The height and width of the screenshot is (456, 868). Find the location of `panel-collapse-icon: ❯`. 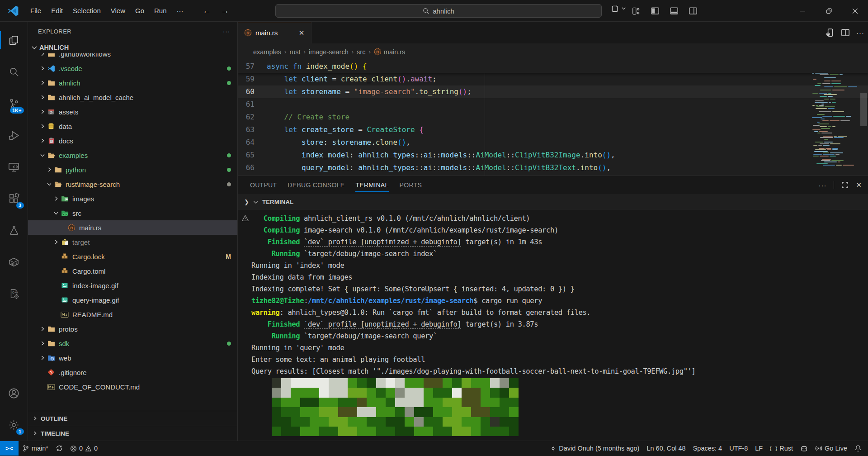

panel-collapse-icon: ❯ is located at coordinates (247, 202).